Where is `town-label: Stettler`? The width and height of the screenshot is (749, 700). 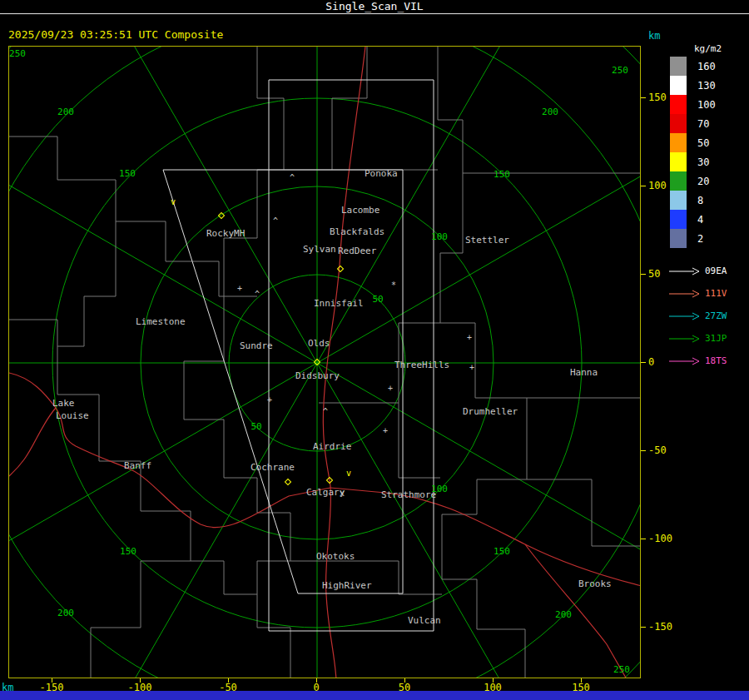 town-label: Stettler is located at coordinates (488, 240).